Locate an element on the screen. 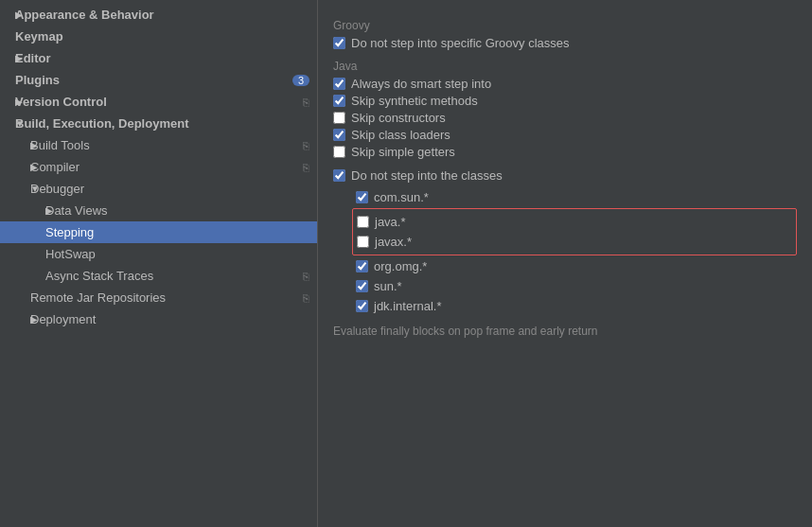  sidebar-label-keymap: Keymap is located at coordinates (163, 36).